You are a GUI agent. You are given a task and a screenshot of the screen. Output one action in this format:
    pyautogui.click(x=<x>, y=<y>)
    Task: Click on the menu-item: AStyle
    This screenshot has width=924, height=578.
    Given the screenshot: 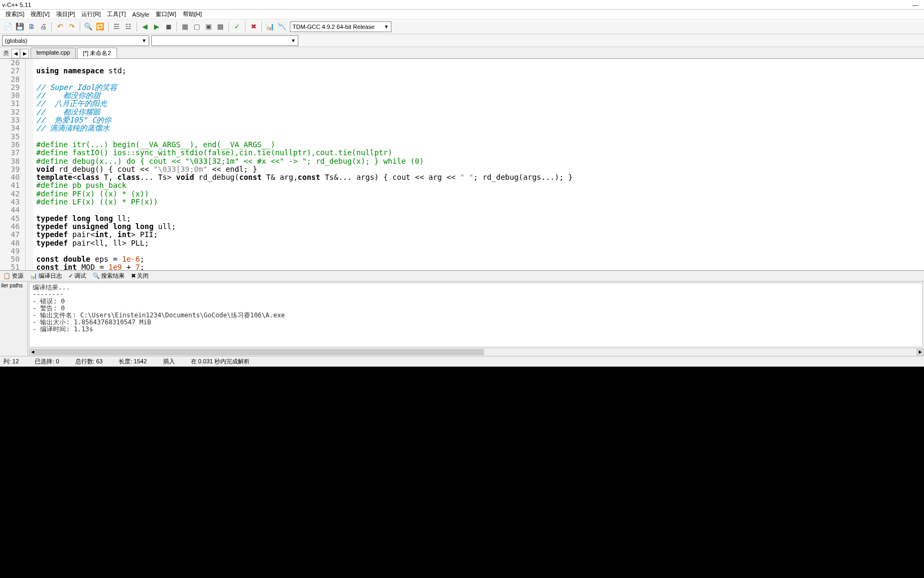 What is the action you would take?
    pyautogui.click(x=141, y=14)
    